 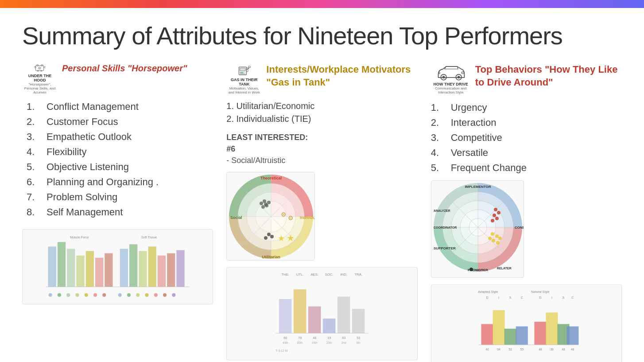 I want to click on list-item: 2.Customer Focus, so click(x=120, y=122).